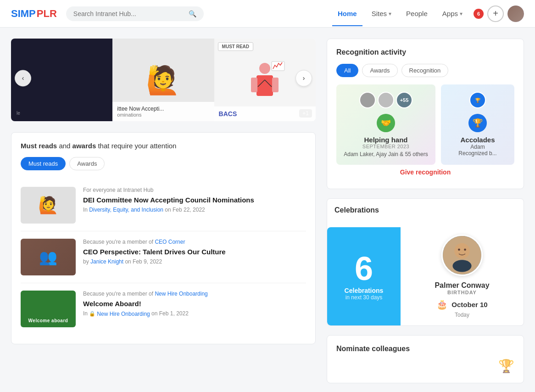 The height and width of the screenshot is (392, 535). I want to click on accolades-badge-icon: 🏆, so click(478, 123).